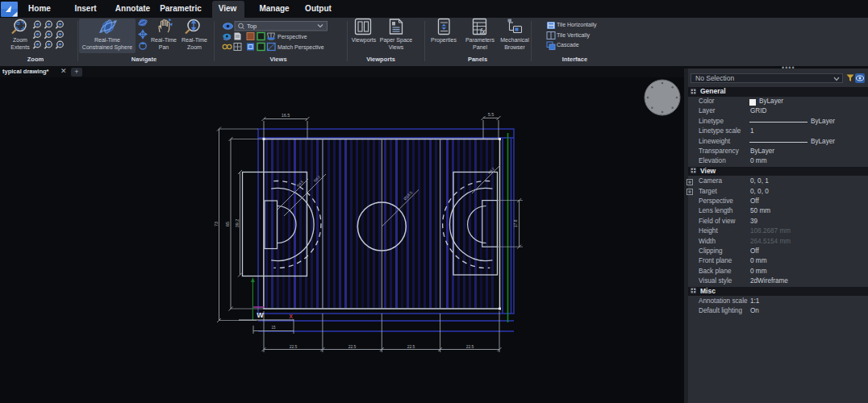  What do you see at coordinates (290, 316) in the screenshot?
I see `svg-text: X` at bounding box center [290, 316].